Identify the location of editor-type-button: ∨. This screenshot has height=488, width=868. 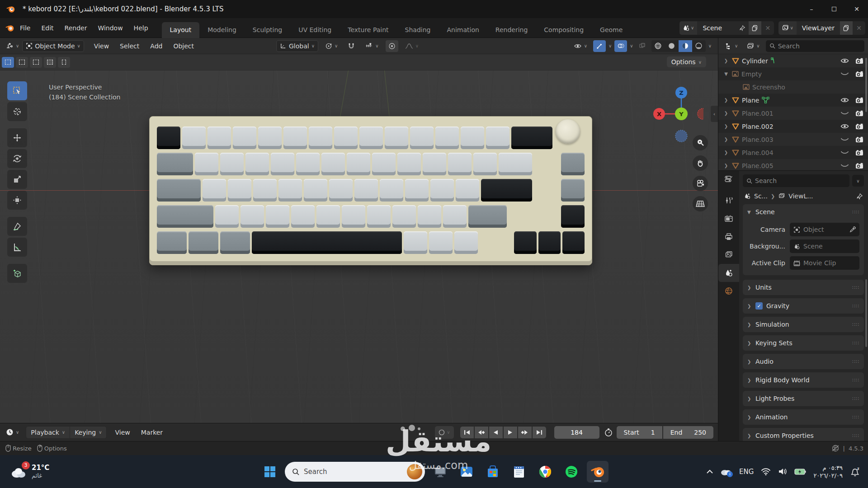
(13, 46).